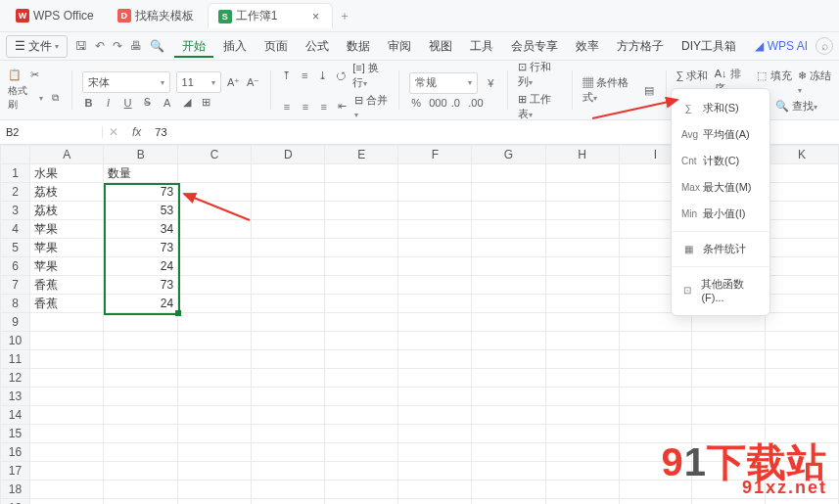  I want to click on cell-D17, so click(288, 472).